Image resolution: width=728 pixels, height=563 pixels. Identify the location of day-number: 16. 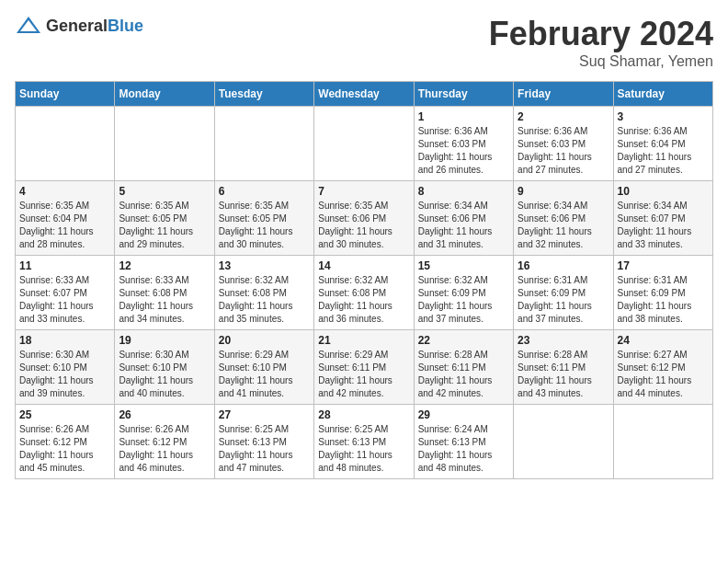
(563, 266).